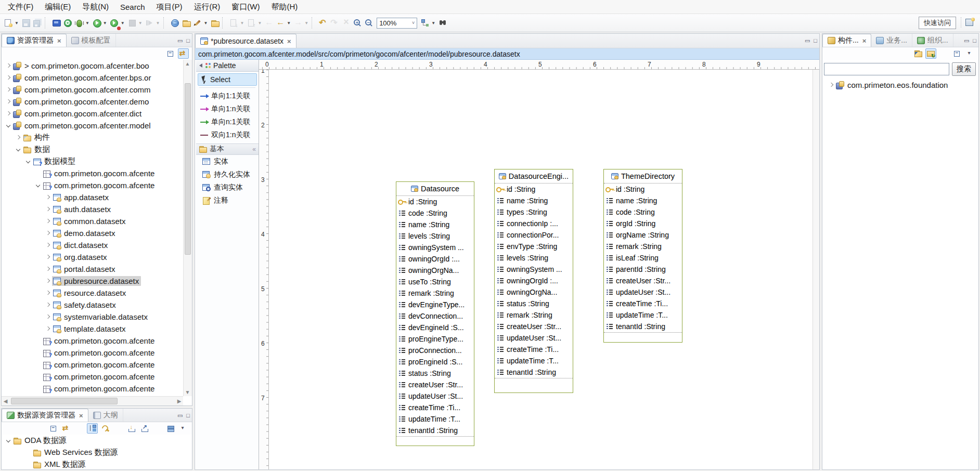 The image size is (980, 471). I want to click on entity-field: orgId :String, so click(643, 224).